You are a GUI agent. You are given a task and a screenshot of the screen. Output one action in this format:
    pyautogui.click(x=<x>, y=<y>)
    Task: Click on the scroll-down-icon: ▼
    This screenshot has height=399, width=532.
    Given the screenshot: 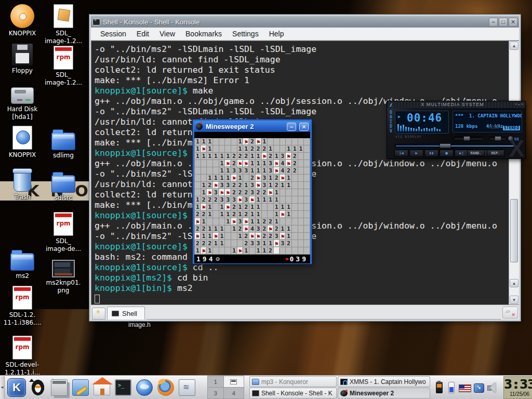 What is the action you would take?
    pyautogui.click(x=514, y=300)
    